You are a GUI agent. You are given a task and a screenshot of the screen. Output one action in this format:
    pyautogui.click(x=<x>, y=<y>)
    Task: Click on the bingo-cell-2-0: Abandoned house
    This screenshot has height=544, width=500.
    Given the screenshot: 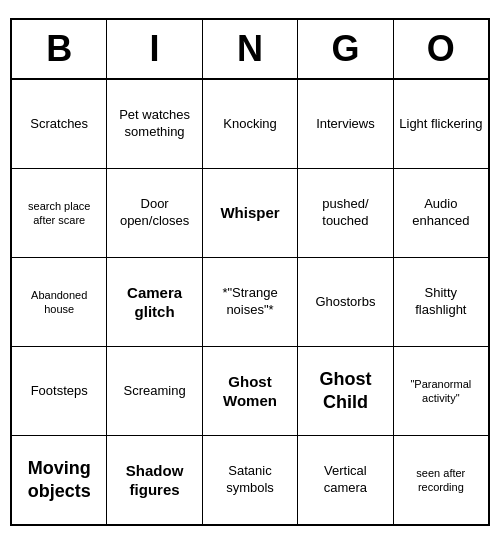 What is the action you would take?
    pyautogui.click(x=60, y=302)
    